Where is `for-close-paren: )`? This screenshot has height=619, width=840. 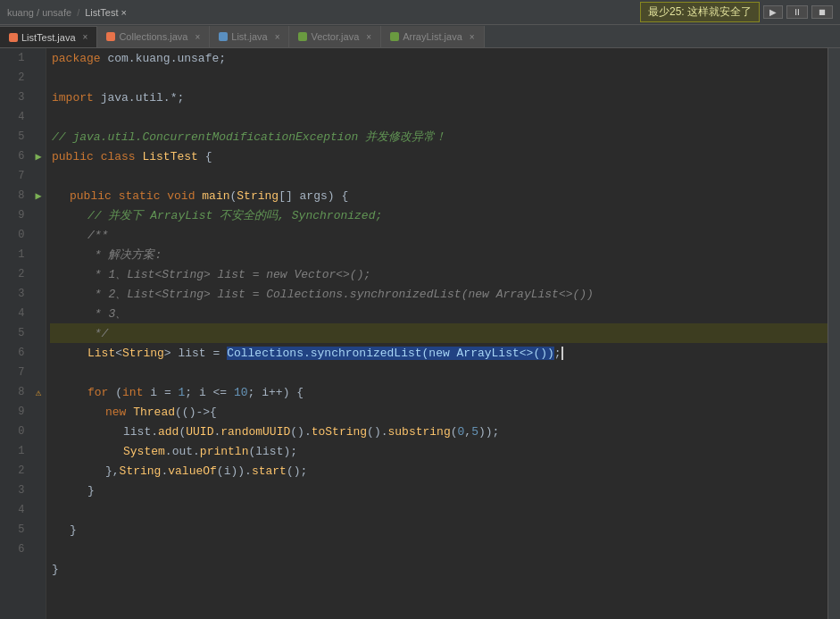
for-close-paren: ) is located at coordinates (287, 393).